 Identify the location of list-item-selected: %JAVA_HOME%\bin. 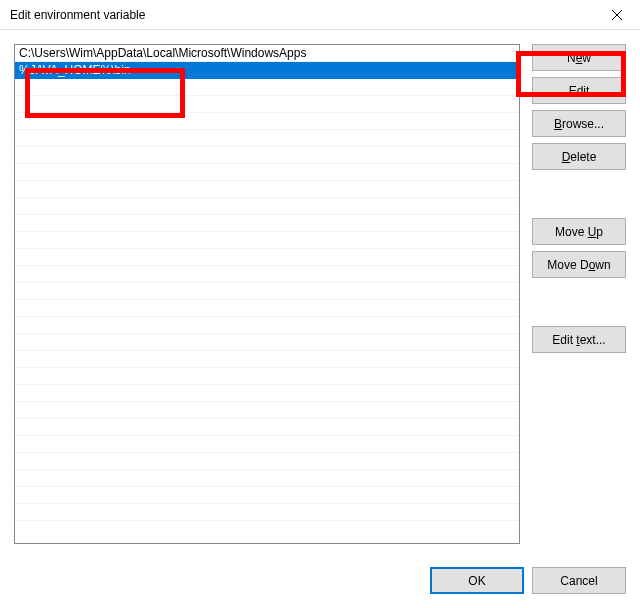
(267, 70).